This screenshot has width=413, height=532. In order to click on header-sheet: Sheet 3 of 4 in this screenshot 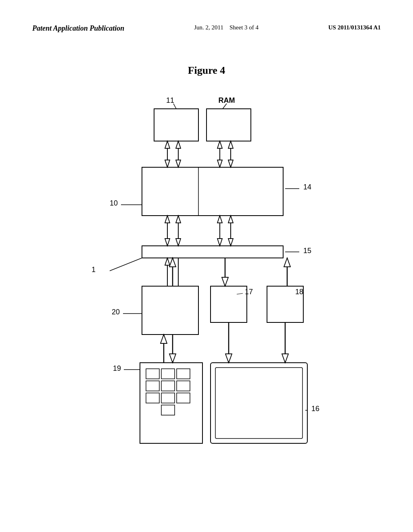, I will do `click(244, 27)`.